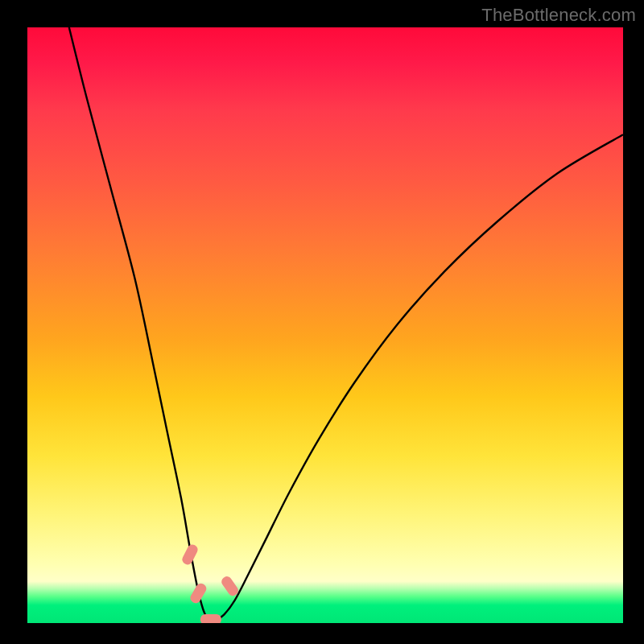  I want to click on marker-left-knee-bottom, so click(198, 592).